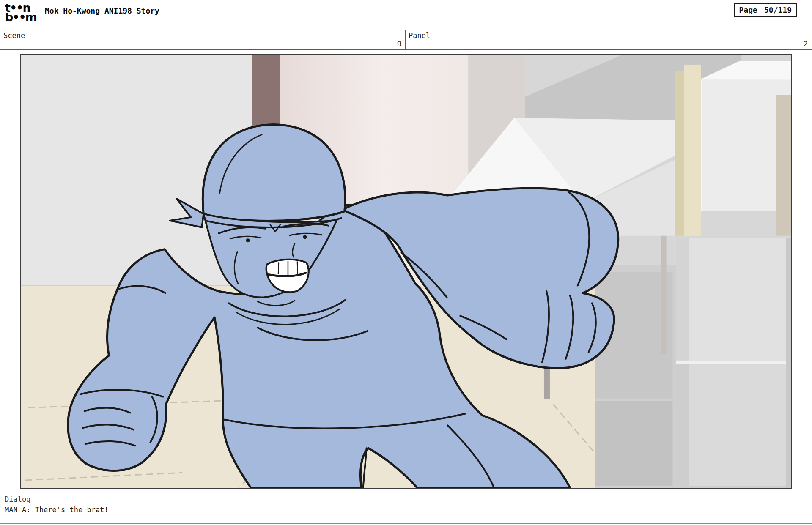 Image resolution: width=812 pixels, height=525 pixels. What do you see at coordinates (14, 36) in the screenshot?
I see `scene-label: Scene` at bounding box center [14, 36].